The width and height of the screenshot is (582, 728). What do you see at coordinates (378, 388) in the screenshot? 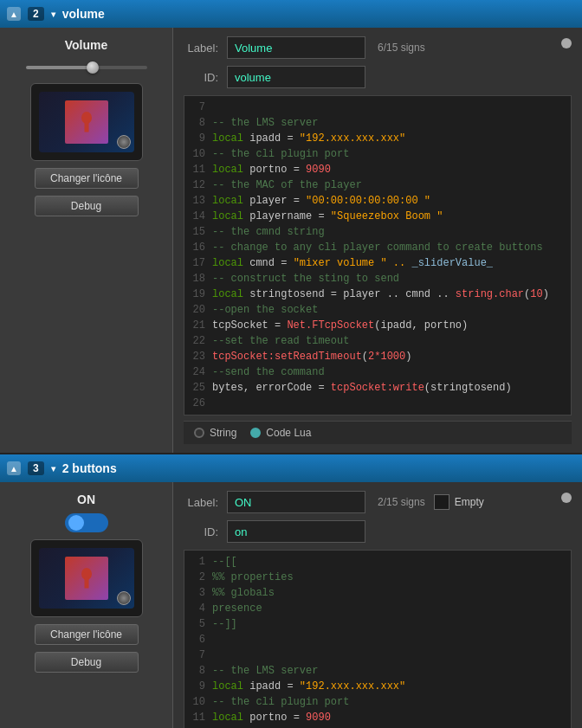
I see `code-line: 25bytes, errorCode = tcpSocket:write(str…` at bounding box center [378, 388].